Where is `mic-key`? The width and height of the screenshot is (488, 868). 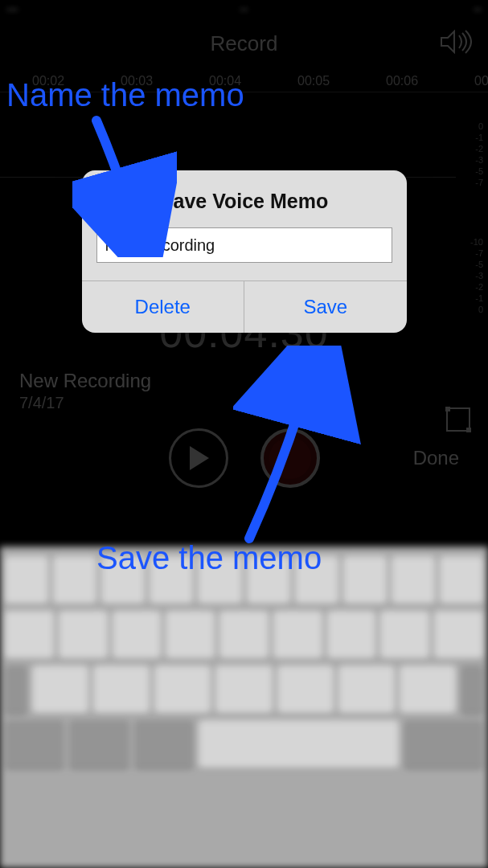
mic-key is located at coordinates (164, 744).